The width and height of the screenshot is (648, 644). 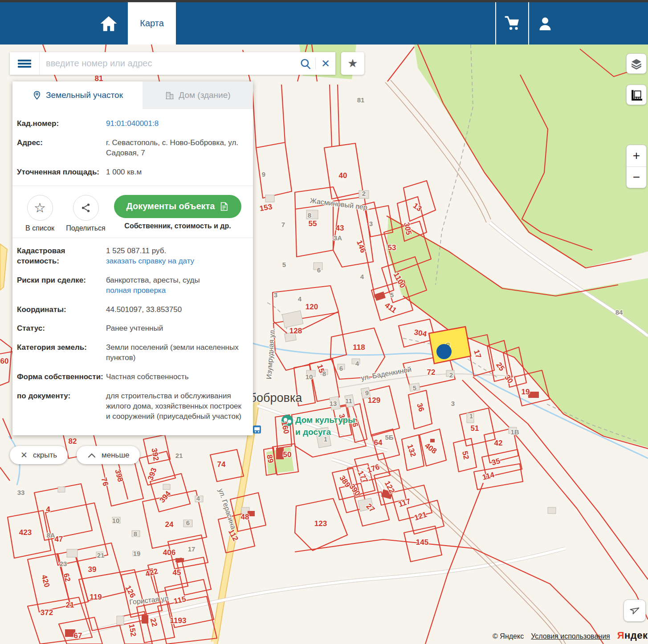 What do you see at coordinates (636, 64) in the screenshot?
I see `layers-icon` at bounding box center [636, 64].